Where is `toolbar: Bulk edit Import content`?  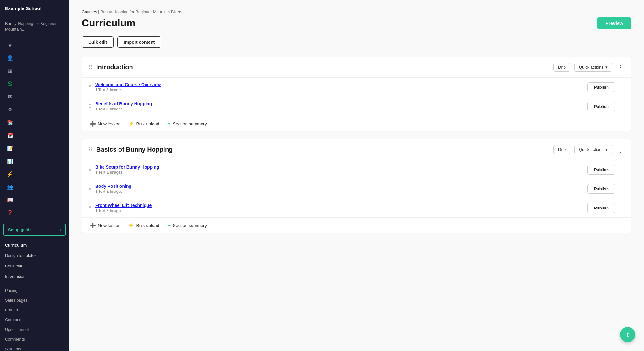 toolbar: Bulk edit Import content is located at coordinates (357, 42).